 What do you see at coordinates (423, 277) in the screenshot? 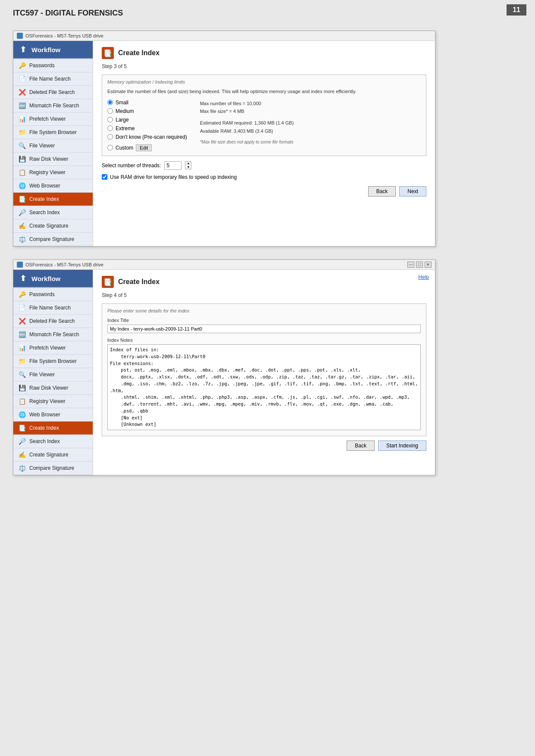
I see `help-link: Help` at bounding box center [423, 277].